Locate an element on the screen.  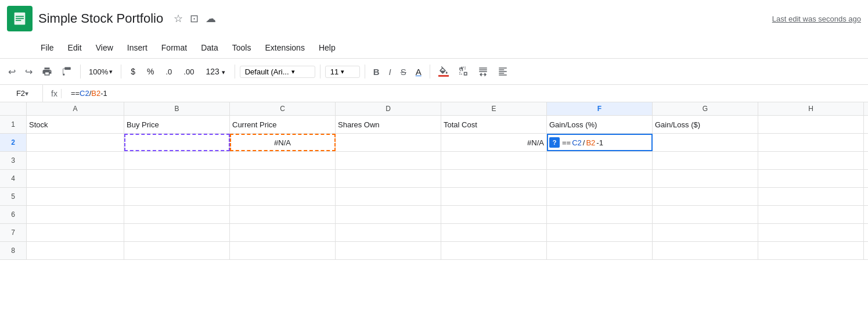
text-color-button: A is located at coordinates (419, 72).